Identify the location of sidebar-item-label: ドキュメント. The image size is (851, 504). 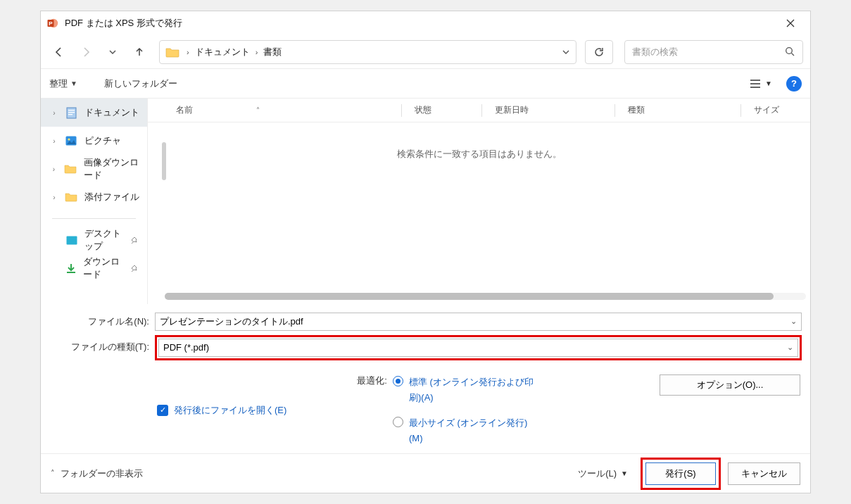
(112, 113).